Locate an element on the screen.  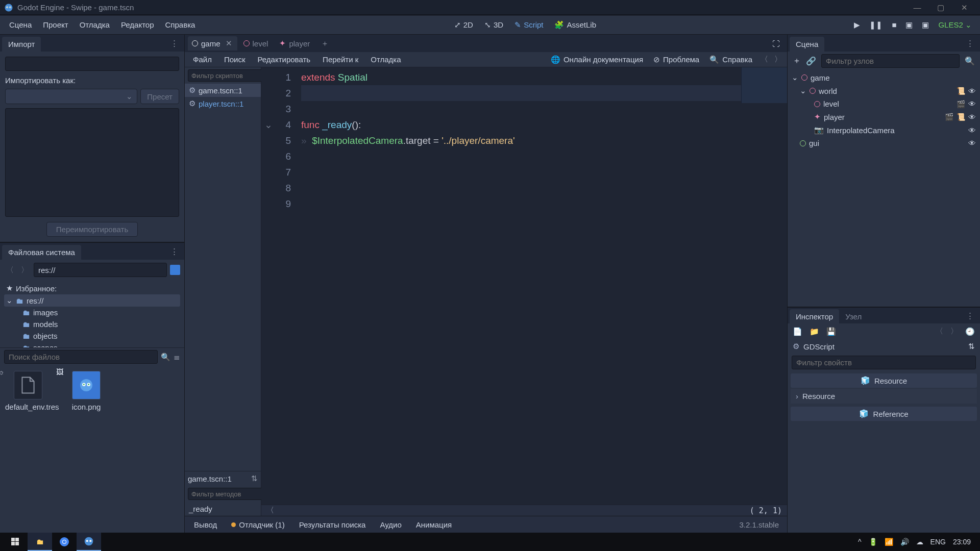
scene-node-gui: gui👁 is located at coordinates (884, 143).